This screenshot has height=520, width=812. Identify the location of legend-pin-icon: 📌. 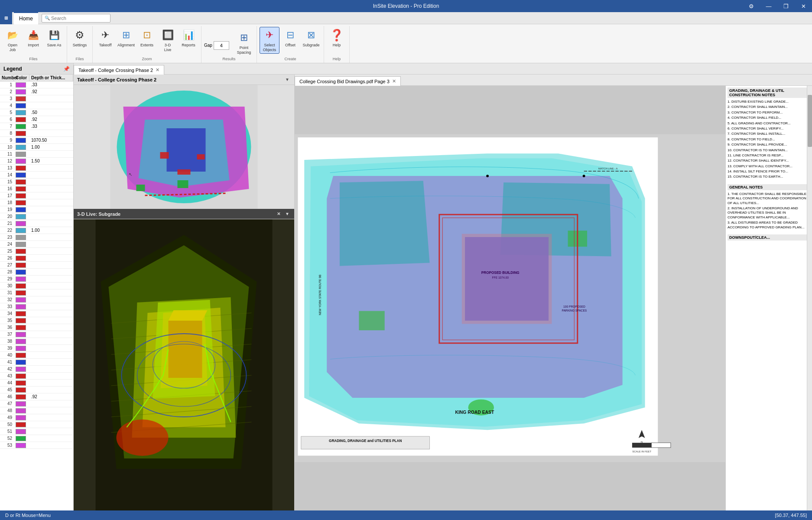
(67, 69).